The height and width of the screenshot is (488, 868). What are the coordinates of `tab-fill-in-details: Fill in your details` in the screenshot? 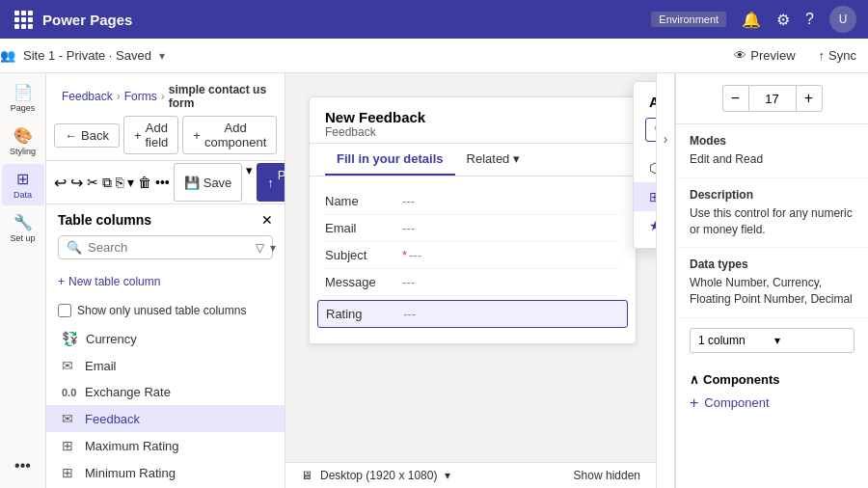 It's located at (390, 160).